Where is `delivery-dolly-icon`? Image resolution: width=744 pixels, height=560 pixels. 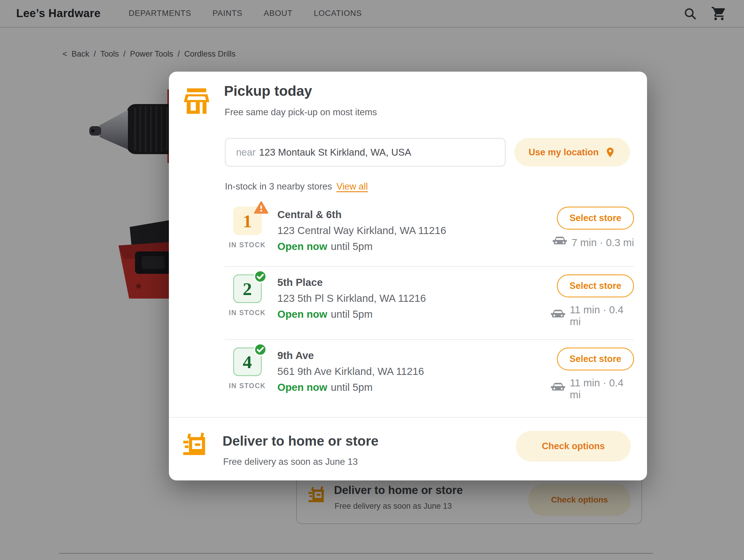 delivery-dolly-icon is located at coordinates (196, 444).